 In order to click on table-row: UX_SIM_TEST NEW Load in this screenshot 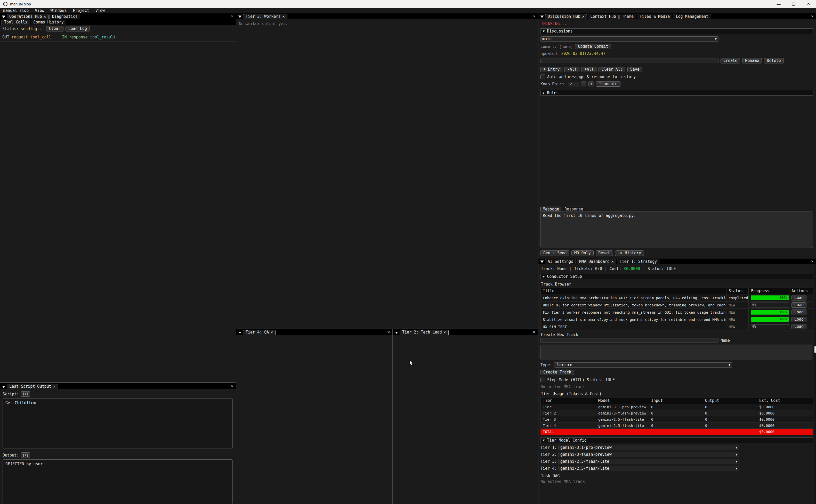, I will do `click(677, 327)`.